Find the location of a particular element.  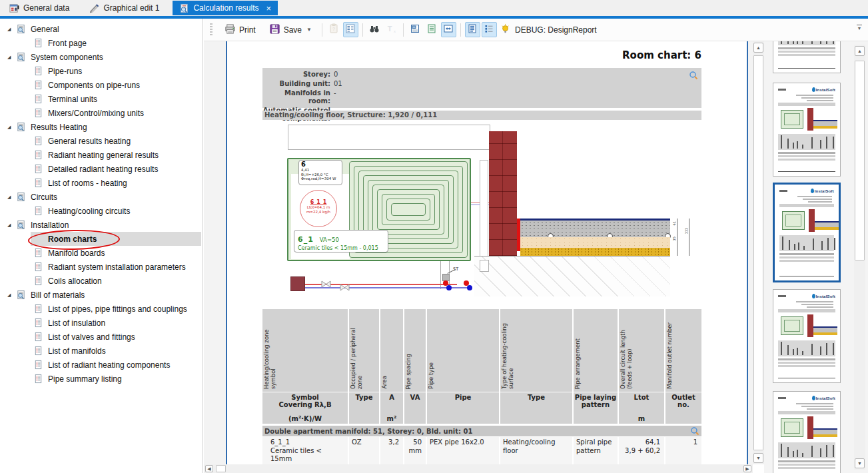

outline-button is located at coordinates (489, 29).